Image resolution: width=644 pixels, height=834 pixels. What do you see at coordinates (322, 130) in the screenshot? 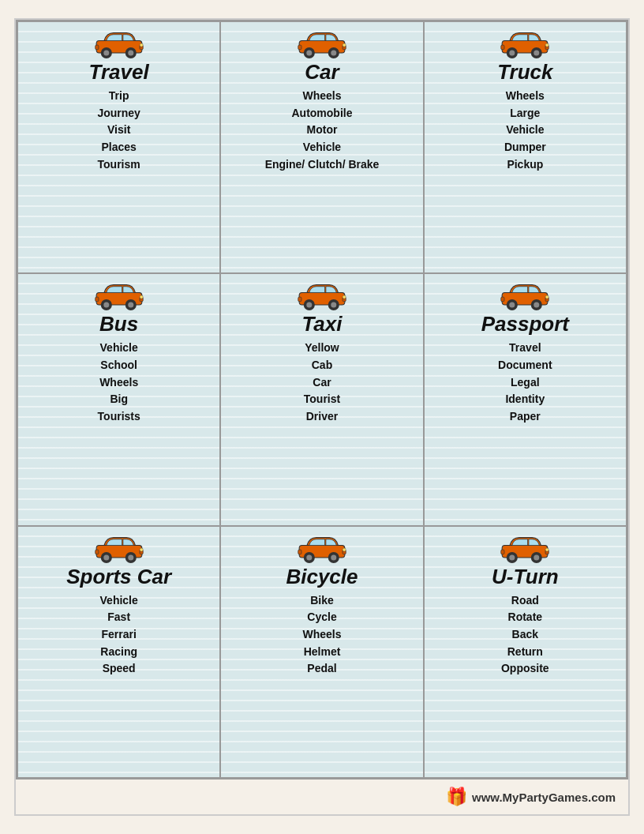
I see `card-words: WheelsAutomobileMotorVehicleEngine/ Clut…` at bounding box center [322, 130].